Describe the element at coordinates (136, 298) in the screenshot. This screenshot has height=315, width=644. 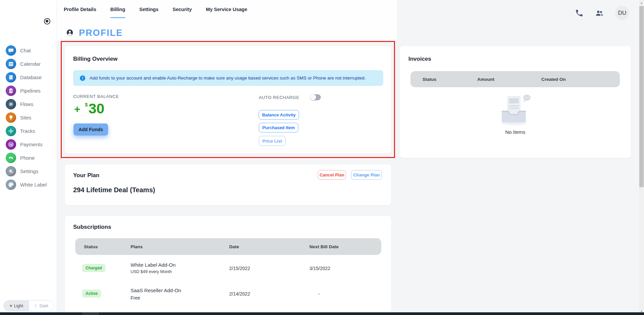
I see `plan-detail-cell: Free` at that location.